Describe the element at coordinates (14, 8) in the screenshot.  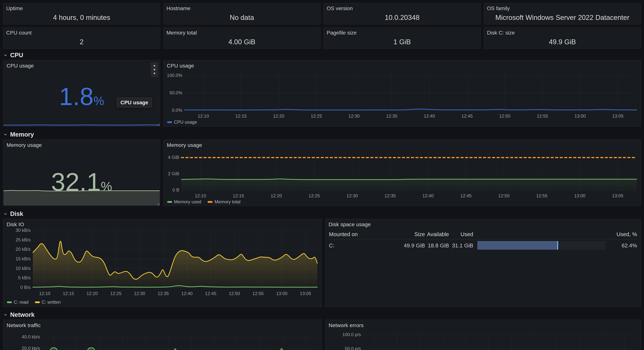
I see `panel-title: Uptime` at that location.